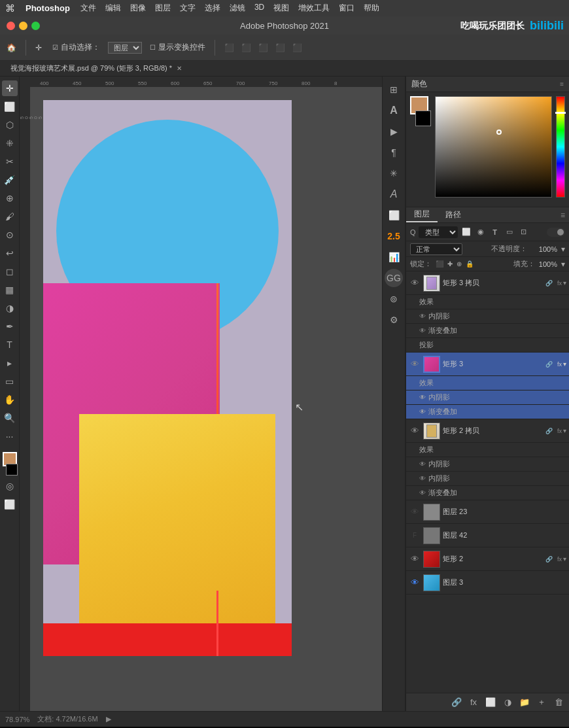 The width and height of the screenshot is (569, 728). Describe the element at coordinates (297, 48) in the screenshot. I see `align-middle: ⬛` at that location.